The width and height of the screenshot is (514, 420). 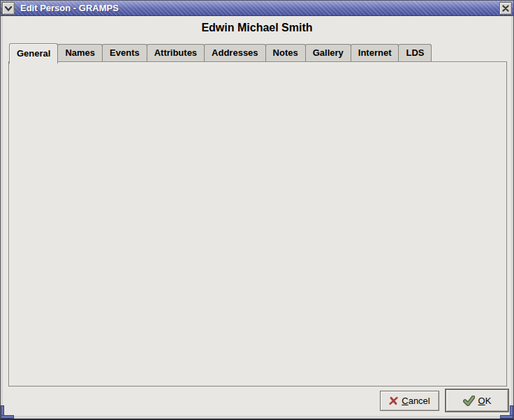 What do you see at coordinates (416, 400) in the screenshot?
I see `cancel-button-label: Cancel` at bounding box center [416, 400].